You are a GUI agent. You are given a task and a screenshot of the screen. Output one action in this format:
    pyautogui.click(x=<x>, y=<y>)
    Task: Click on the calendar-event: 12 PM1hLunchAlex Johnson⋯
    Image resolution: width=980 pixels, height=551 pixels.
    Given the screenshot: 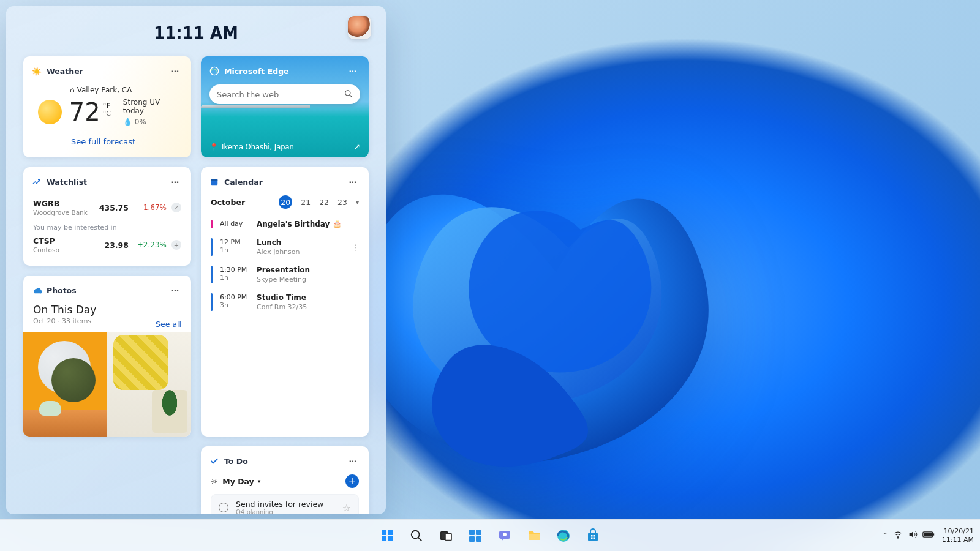 What is the action you would take?
    pyautogui.click(x=285, y=247)
    